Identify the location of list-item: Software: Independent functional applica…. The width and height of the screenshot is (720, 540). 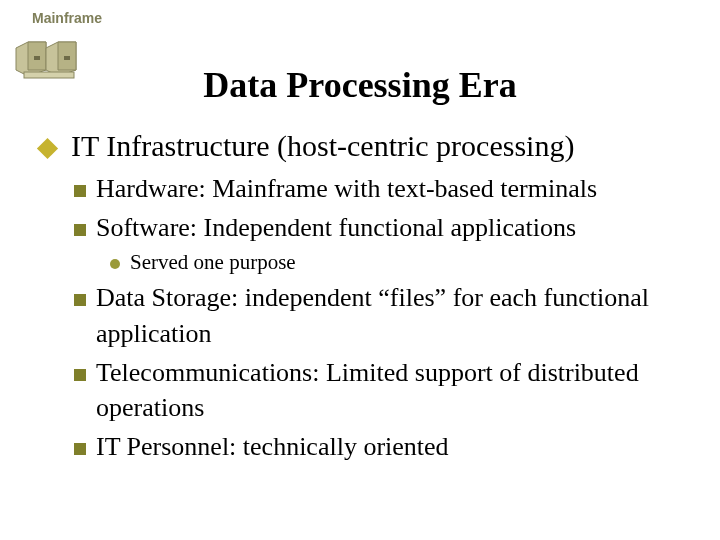
(382, 228).